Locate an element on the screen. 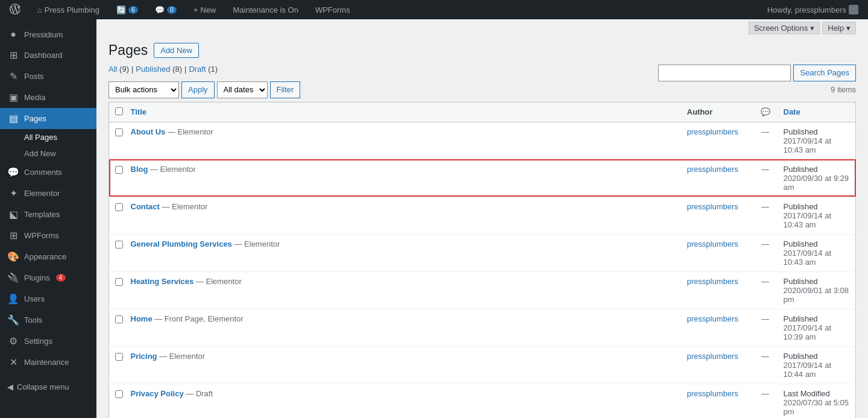 Image resolution: width=868 pixels, height=418 pixels. search-pages-button: Search Pages is located at coordinates (825, 73).